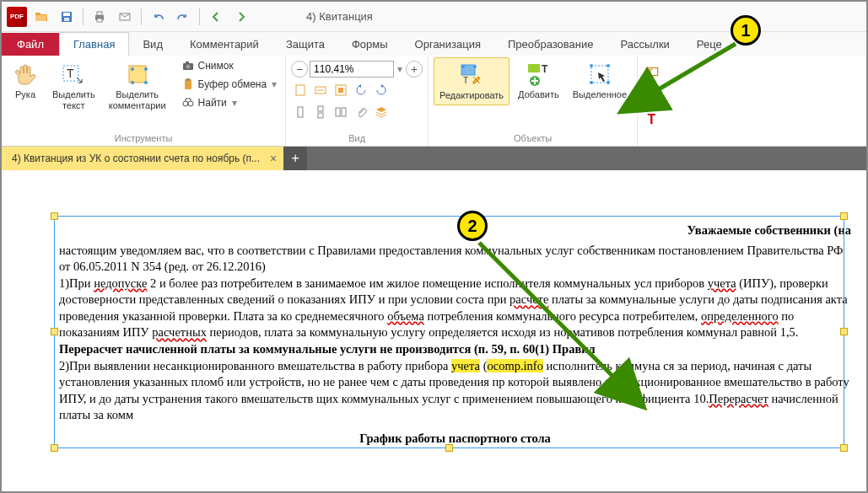  Describe the element at coordinates (137, 86) in the screenshot. I see `select-comments-button: Выделить комментарии` at that location.